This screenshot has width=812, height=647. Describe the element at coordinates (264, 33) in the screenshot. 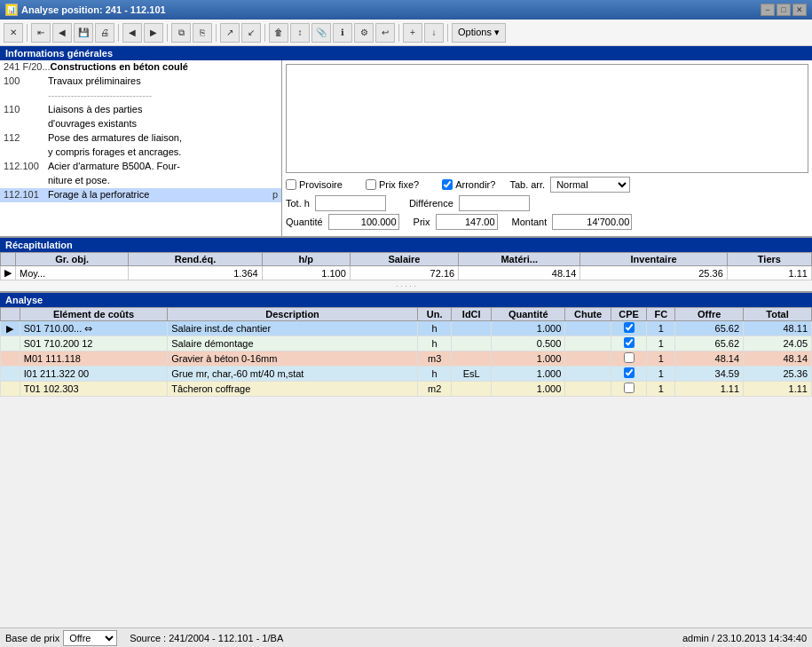

I see `sep5` at that location.